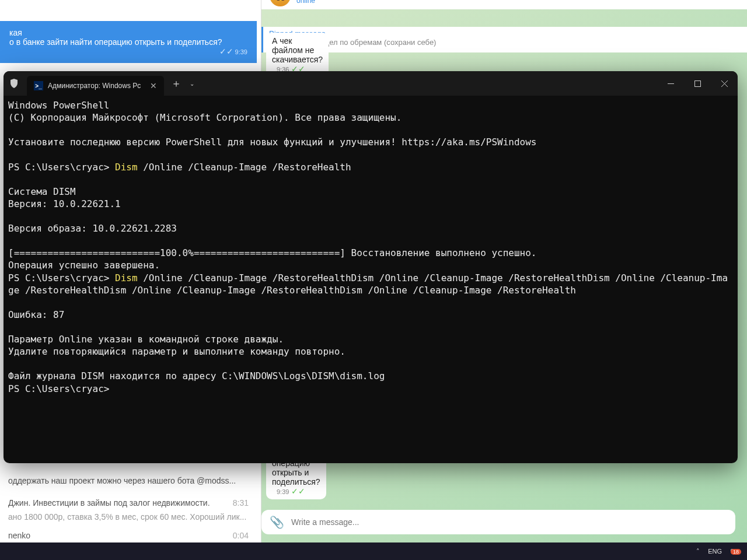  I want to click on attach-icon: 📎, so click(277, 522).